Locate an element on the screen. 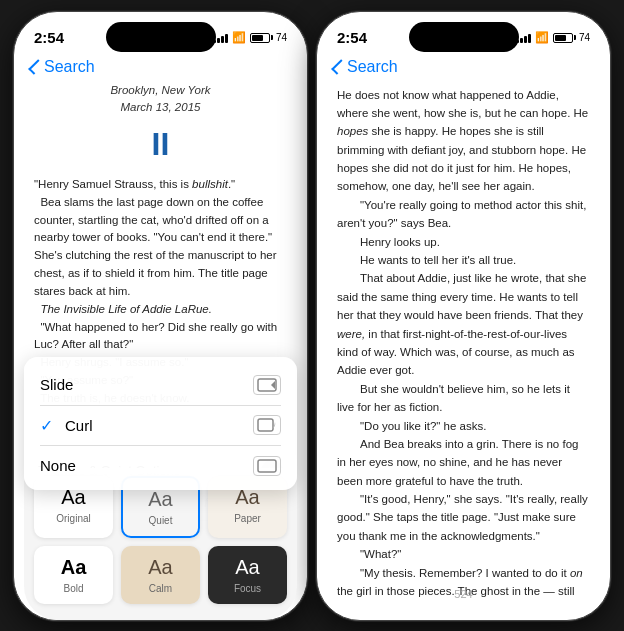 The image size is (624, 631). dynamic-island-right is located at coordinates (464, 37).